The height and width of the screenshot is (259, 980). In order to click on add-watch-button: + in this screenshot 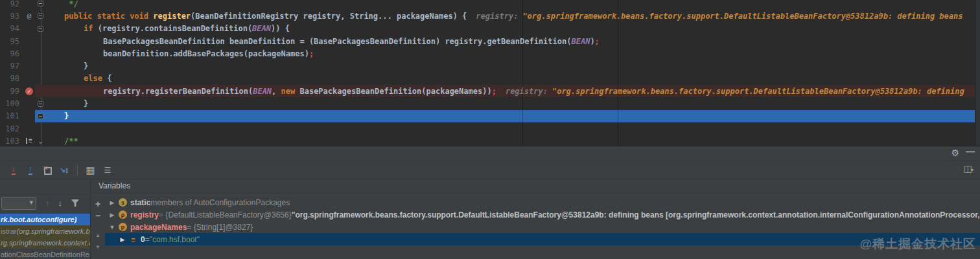, I will do `click(98, 204)`.